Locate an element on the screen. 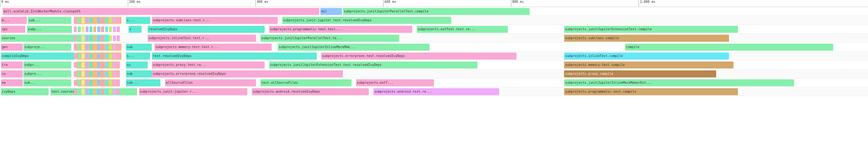 The width and height of the screenshot is (868, 165). timeline-block: ivyDeps is located at coordinates (25, 92).